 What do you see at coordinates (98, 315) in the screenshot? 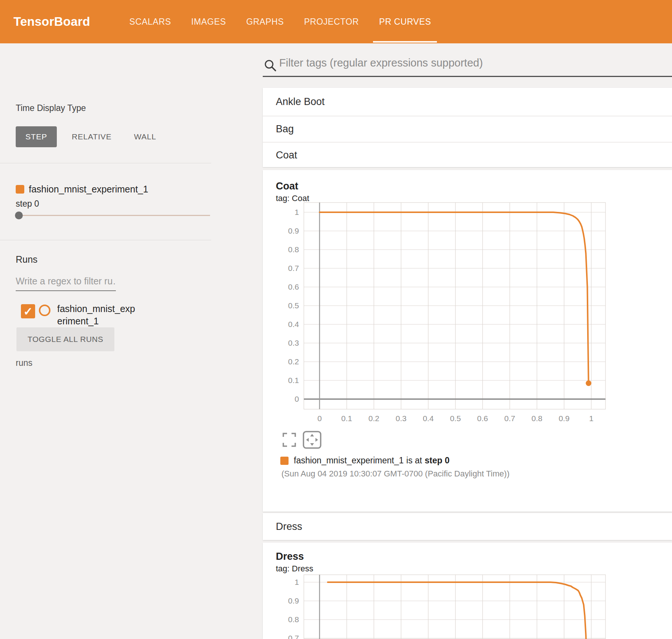
I see `run-item-label: fashion_mnist_experiment_1` at bounding box center [98, 315].